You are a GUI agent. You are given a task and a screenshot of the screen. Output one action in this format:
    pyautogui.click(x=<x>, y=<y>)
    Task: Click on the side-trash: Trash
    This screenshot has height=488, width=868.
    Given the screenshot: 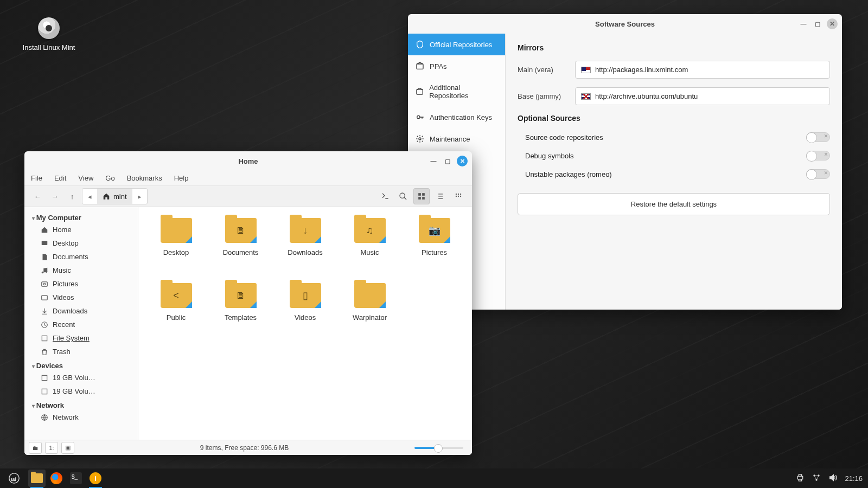 What is the action you would take?
    pyautogui.click(x=81, y=351)
    